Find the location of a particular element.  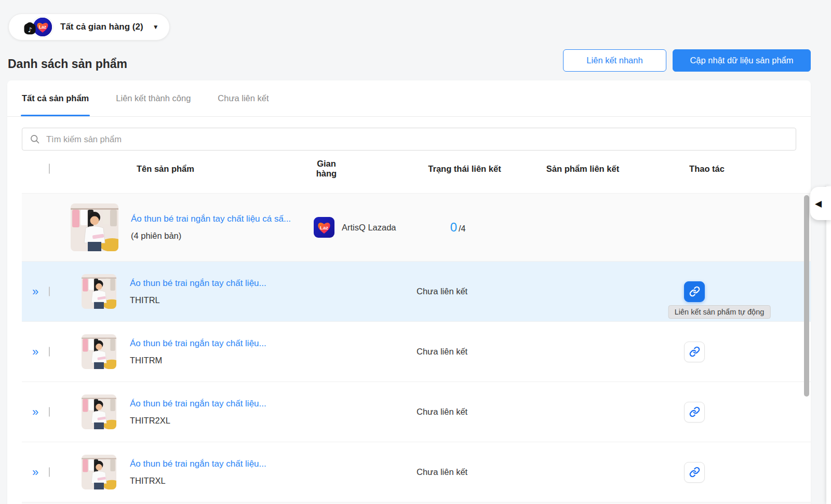

quick-link-button: Liên kết nhanh is located at coordinates (615, 60).